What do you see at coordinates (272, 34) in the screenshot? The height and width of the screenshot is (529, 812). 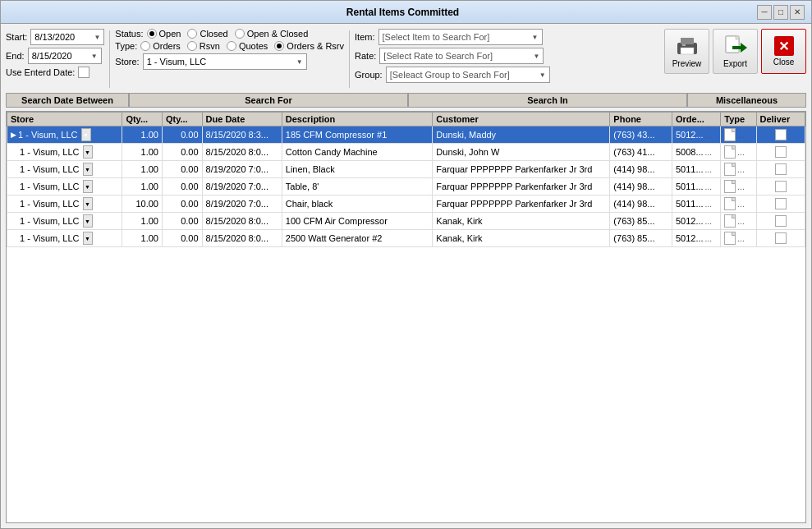 I see `status-open-closed-option: Open & Closed` at bounding box center [272, 34].